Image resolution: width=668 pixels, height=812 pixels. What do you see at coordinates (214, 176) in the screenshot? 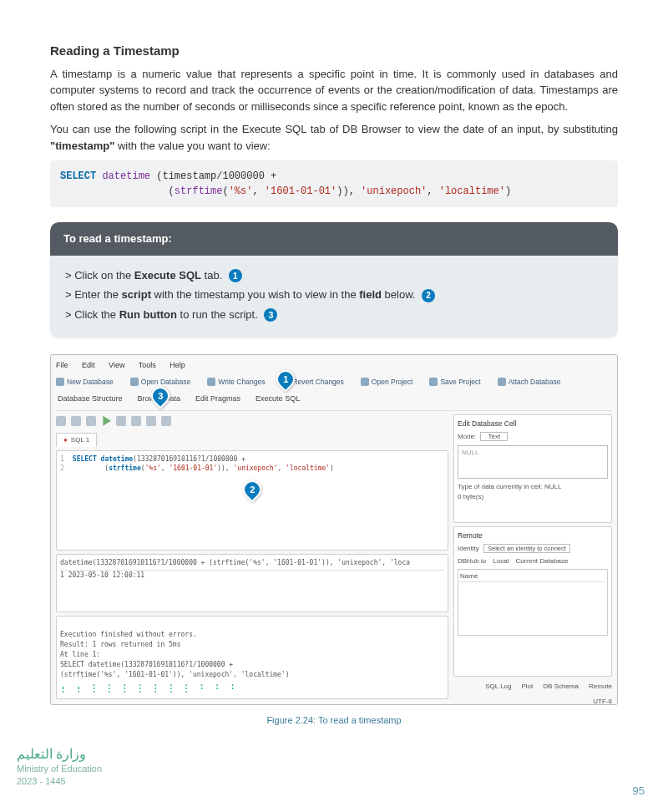
I see `code-seg1: (timestamp/1000000 +` at bounding box center [214, 176].